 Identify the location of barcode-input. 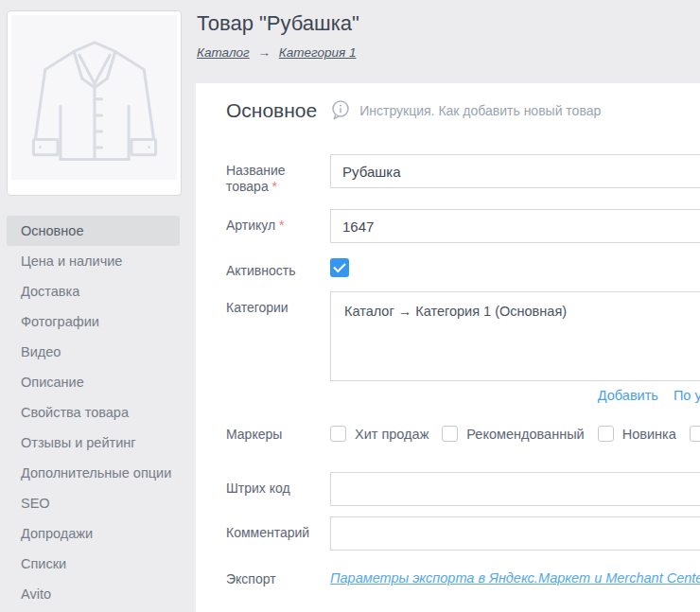
(515, 489).